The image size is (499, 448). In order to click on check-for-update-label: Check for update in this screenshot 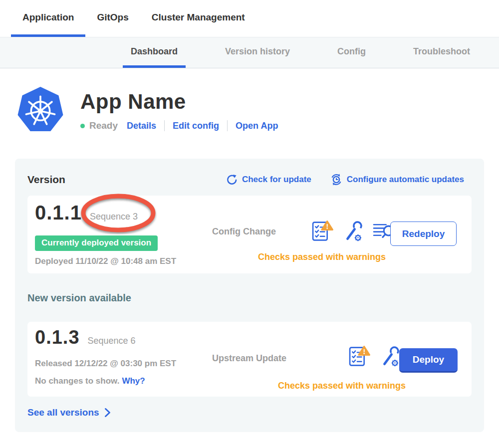, I will do `click(276, 180)`.